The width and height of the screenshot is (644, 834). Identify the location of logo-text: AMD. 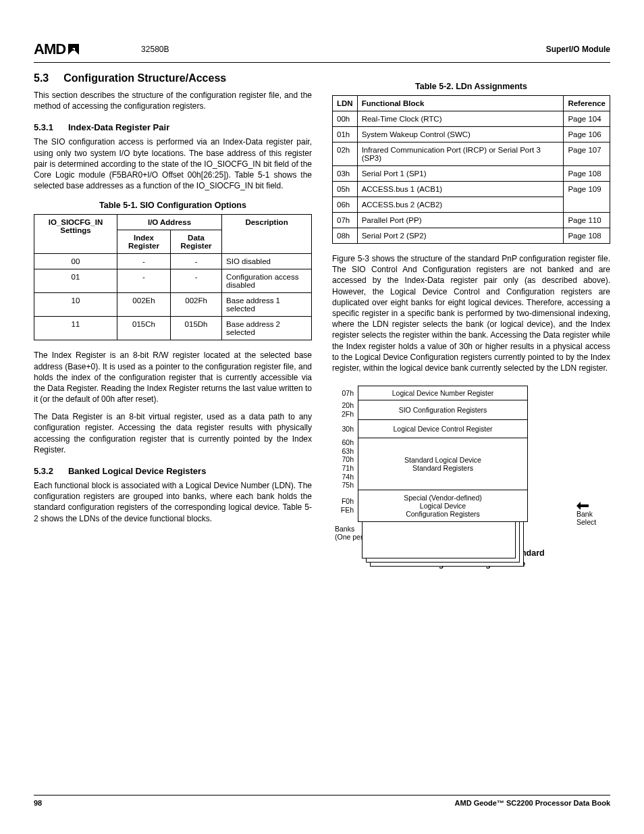
(50, 49).